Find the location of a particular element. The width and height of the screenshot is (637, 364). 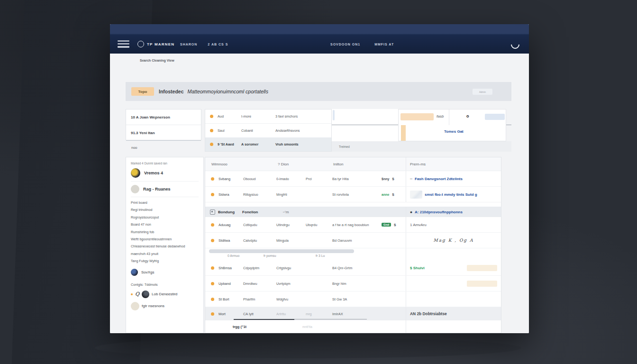

left-sidebar: Marked 4 Dunmi saved ran Vremos 4 Rag - … is located at coordinates (165, 245).